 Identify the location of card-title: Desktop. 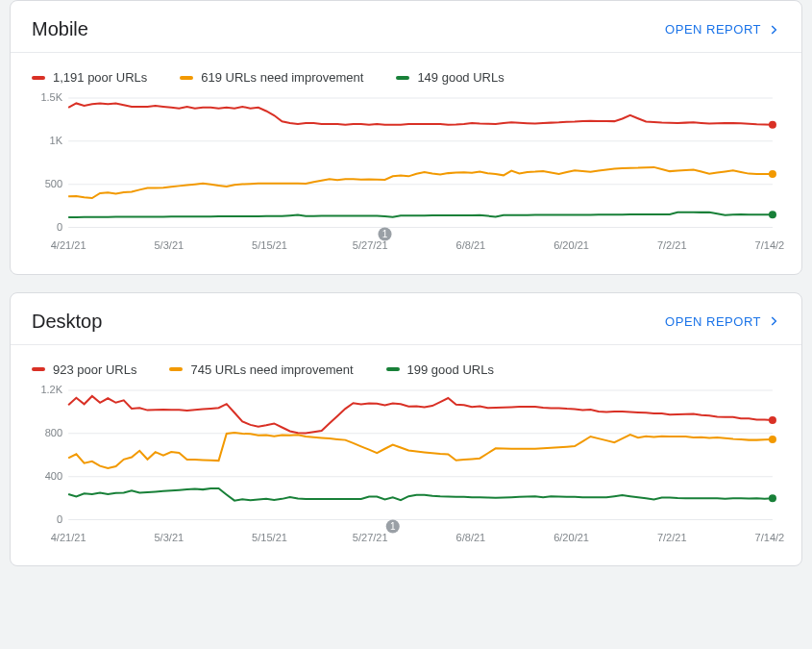
(67, 321).